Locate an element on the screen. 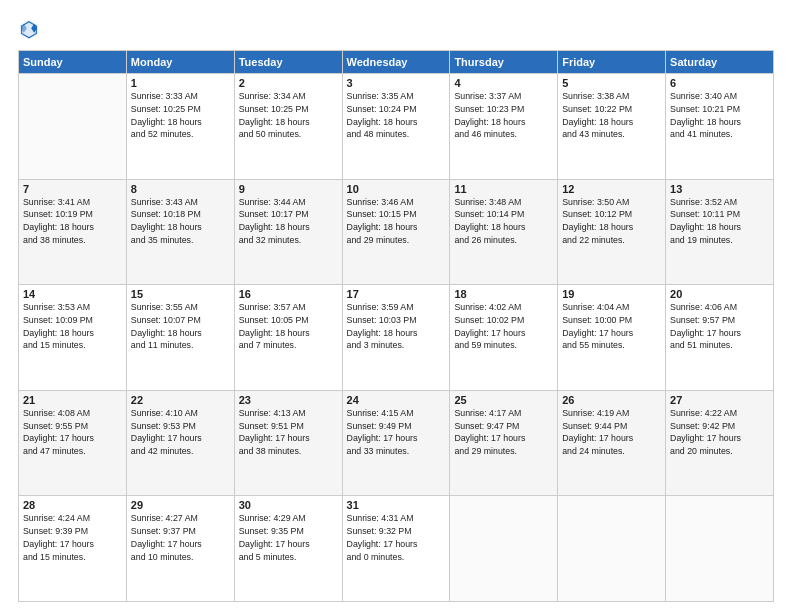 Image resolution: width=792 pixels, height=612 pixels. day-info: Sunrise: 4:02 AM Sunset: 10:02 PM Daylig… is located at coordinates (504, 326).